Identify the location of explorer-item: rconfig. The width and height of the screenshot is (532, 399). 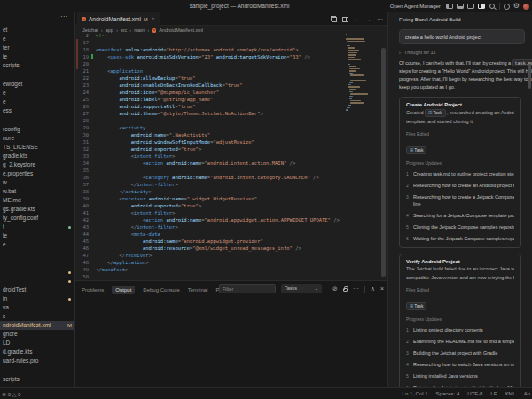
(37, 129).